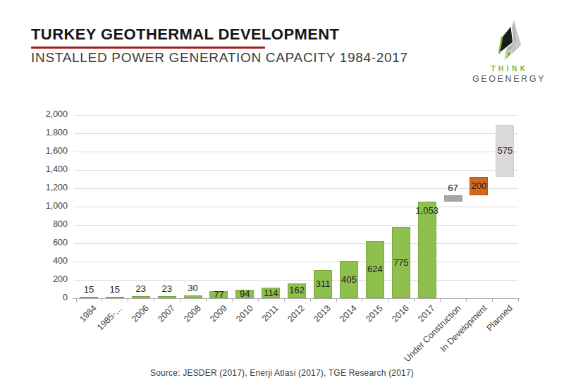 This screenshot has height=392, width=564. I want to click on x-label-text: 2008, so click(192, 314).